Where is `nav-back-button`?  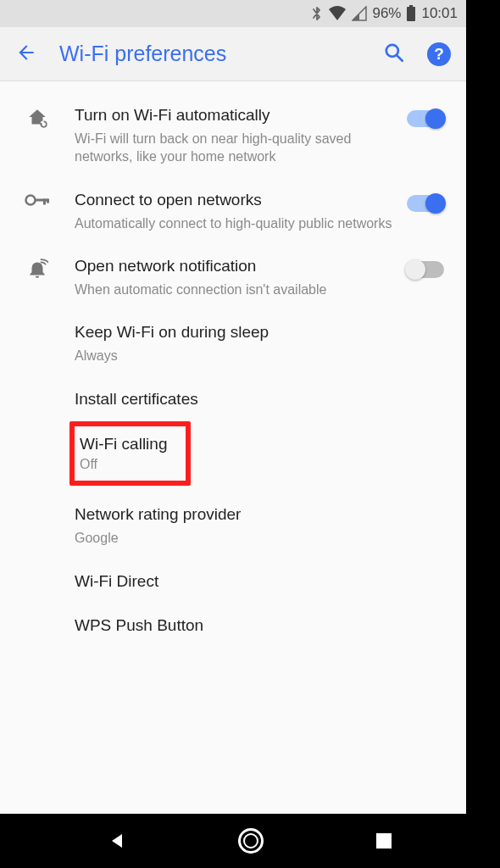 nav-back-button is located at coordinates (117, 841).